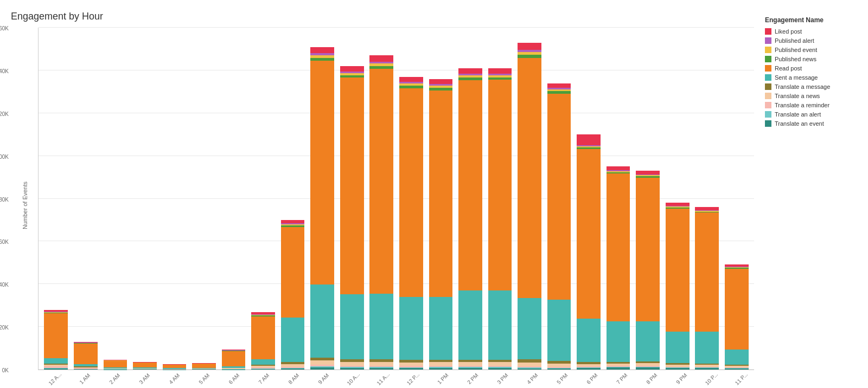  I want to click on y-tick-label: 20K, so click(4, 327).